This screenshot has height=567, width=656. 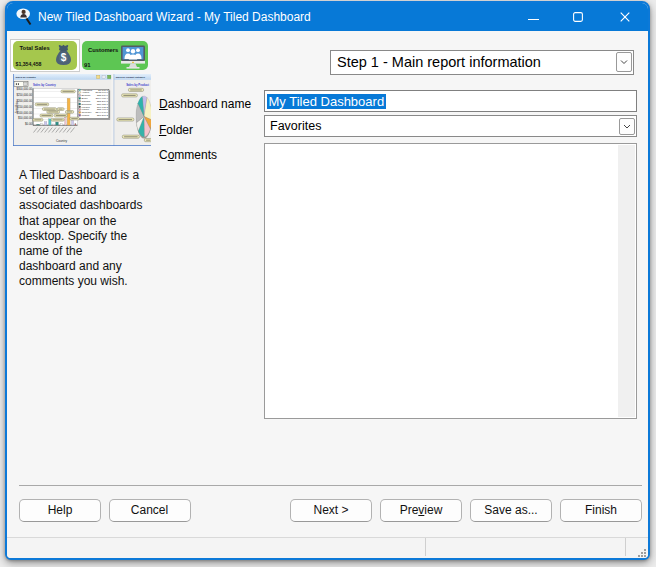 I want to click on svg-text: $200,000.00, so click(x=24, y=100).